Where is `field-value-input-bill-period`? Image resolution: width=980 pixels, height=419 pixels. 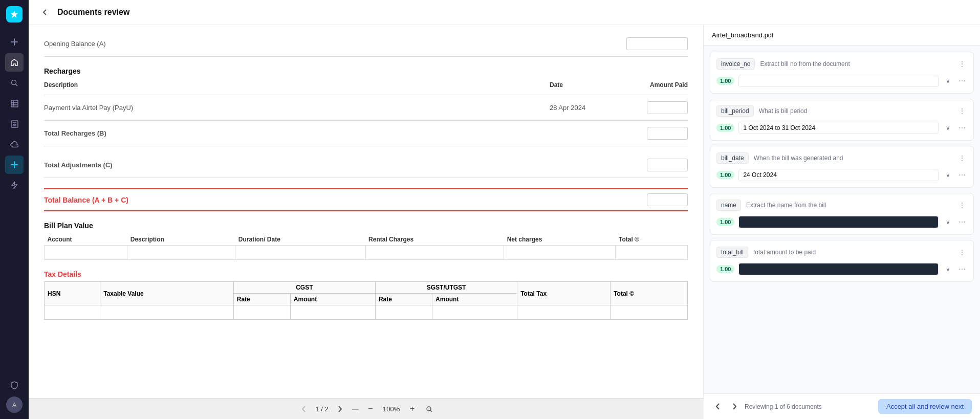
field-value-input-bill-period is located at coordinates (838, 128).